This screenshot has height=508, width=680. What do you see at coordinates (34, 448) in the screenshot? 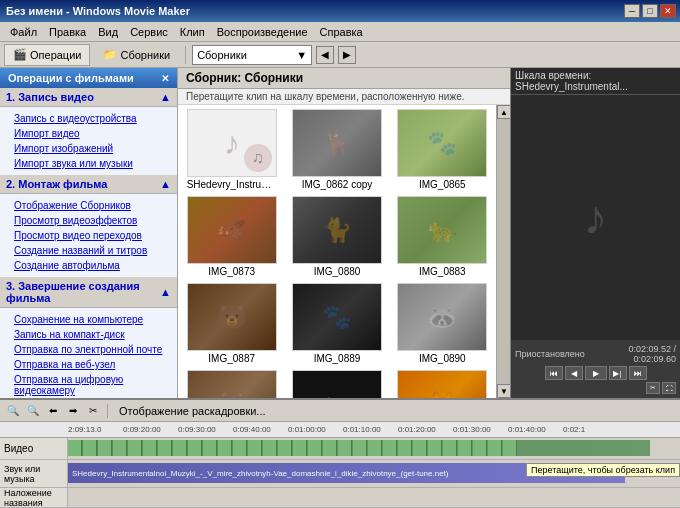
I see `video-track-label: Видео` at bounding box center [34, 448].